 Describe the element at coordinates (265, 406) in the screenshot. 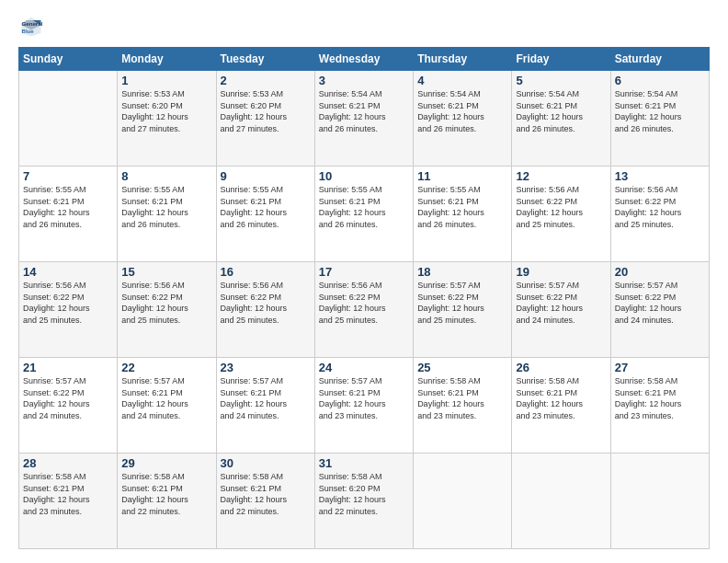

I see `calendar-cell: 23Sunrise: 5:57 AM Sunset: 6:21 PM Dayli…` at that location.